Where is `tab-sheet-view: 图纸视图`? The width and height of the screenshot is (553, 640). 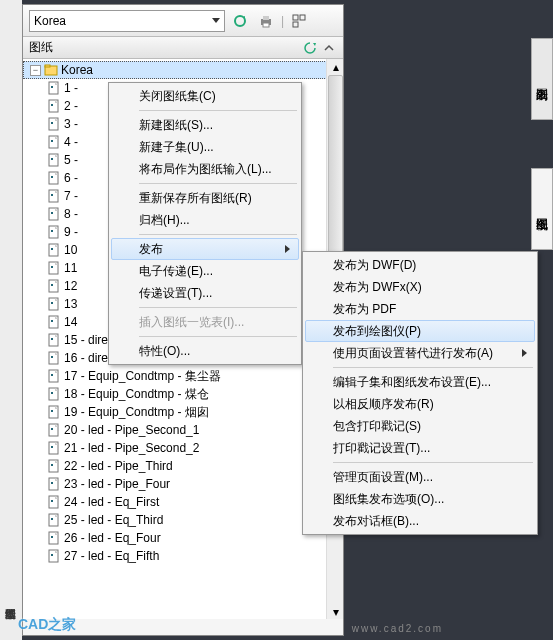
tab-sheet-view: 图纸视图 is located at coordinates (542, 209).